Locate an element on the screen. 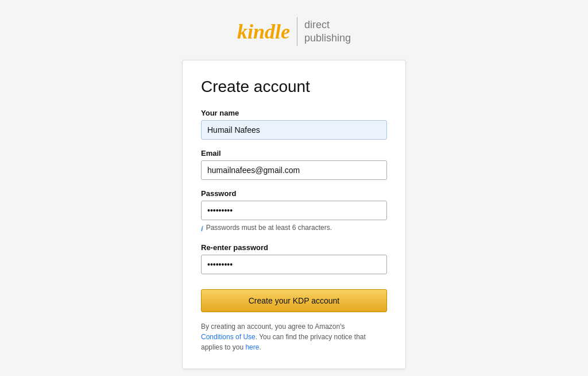 This screenshot has width=588, height=376. email-label: Email is located at coordinates (294, 153).